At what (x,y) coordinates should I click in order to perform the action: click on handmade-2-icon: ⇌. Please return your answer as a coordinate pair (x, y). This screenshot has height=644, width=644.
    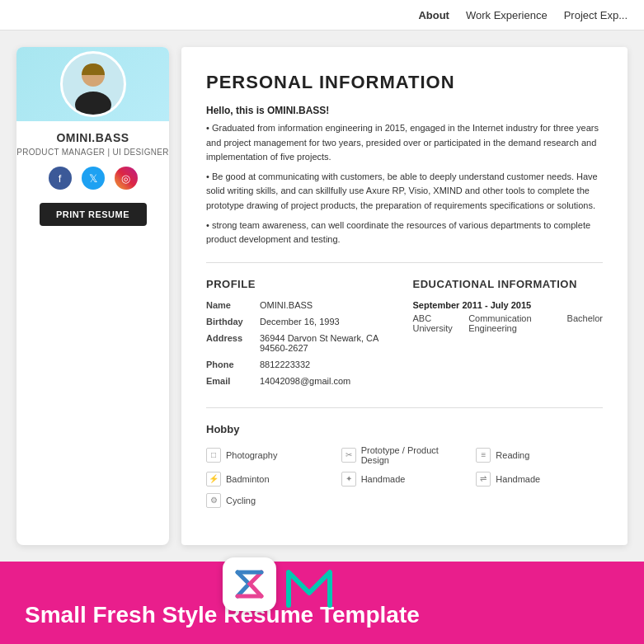
    Looking at the image, I should click on (483, 479).